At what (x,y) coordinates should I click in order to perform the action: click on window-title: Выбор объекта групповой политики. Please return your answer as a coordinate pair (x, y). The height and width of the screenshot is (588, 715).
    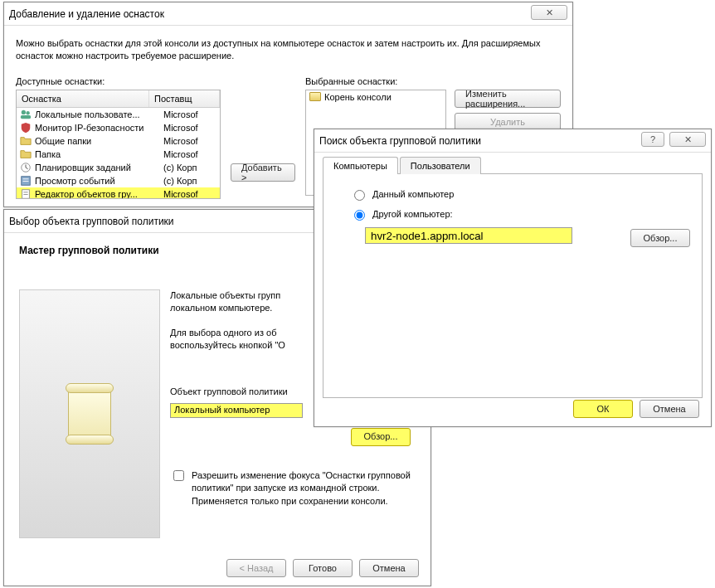
    Looking at the image, I should click on (91, 221).